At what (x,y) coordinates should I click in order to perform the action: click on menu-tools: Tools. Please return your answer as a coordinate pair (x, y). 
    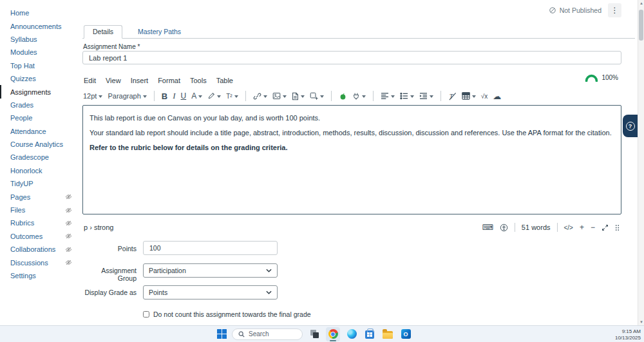
    Looking at the image, I should click on (198, 81).